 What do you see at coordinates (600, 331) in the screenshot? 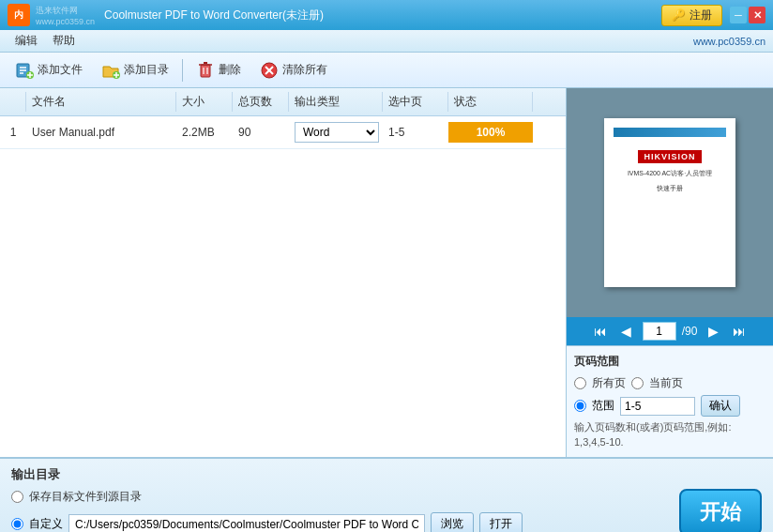
I see `first-page-button: ⏮` at bounding box center [600, 331].